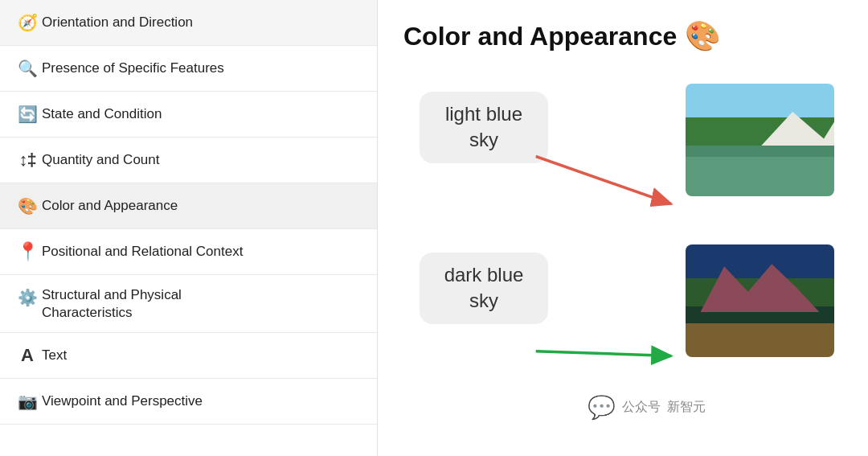 The width and height of the screenshot is (868, 456). Describe the element at coordinates (188, 253) in the screenshot. I see `nav-item-positional: 📍 Positional and Relational Context` at that location.